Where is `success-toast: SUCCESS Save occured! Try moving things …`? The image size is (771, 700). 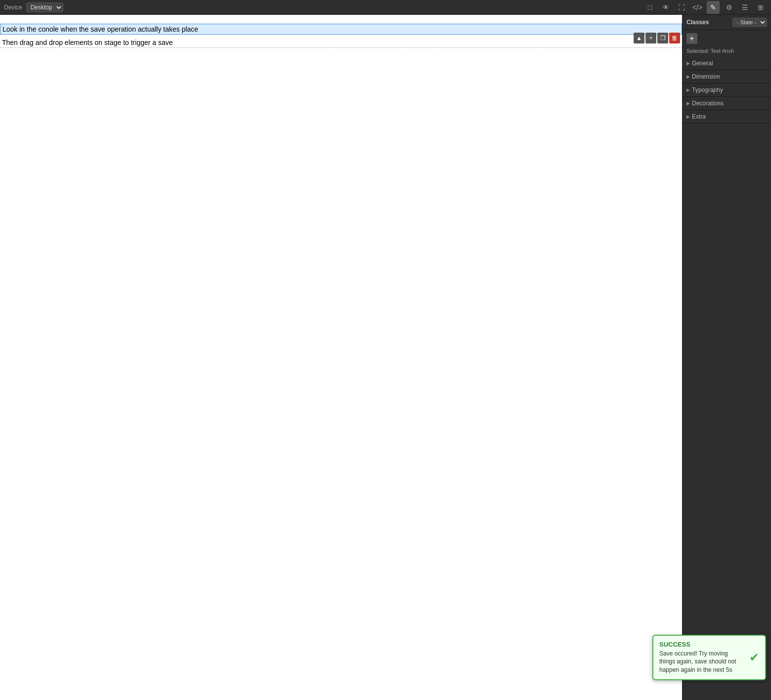 success-toast: SUCCESS Save occured! Try moving things … is located at coordinates (709, 657).